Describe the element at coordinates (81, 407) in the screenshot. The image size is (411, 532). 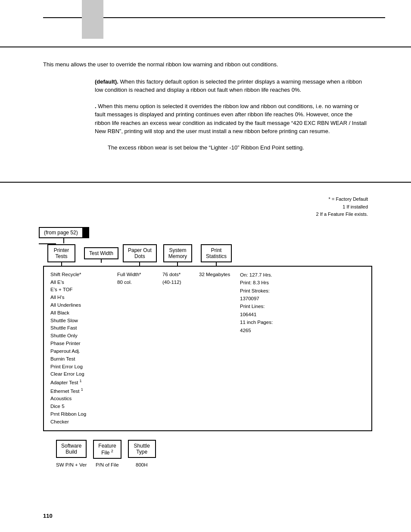
I see `pt-item-17: Dice 5` at that location.